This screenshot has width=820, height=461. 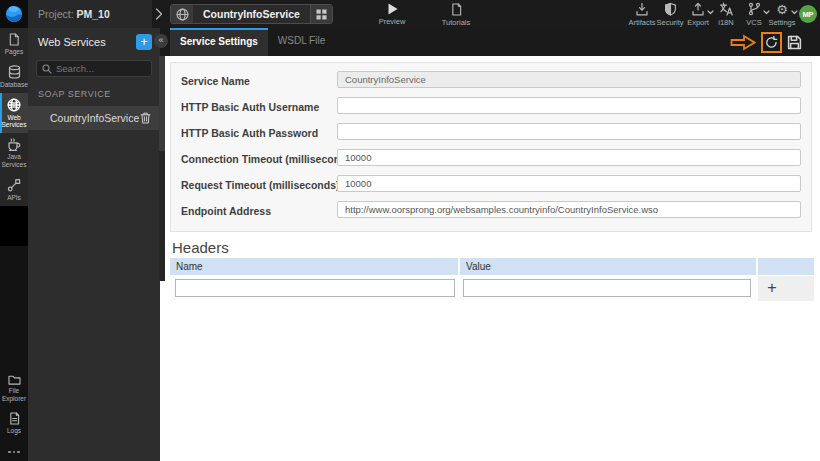 I want to click on sidebar-item-file-explorer: File Explorer, so click(x=14, y=388).